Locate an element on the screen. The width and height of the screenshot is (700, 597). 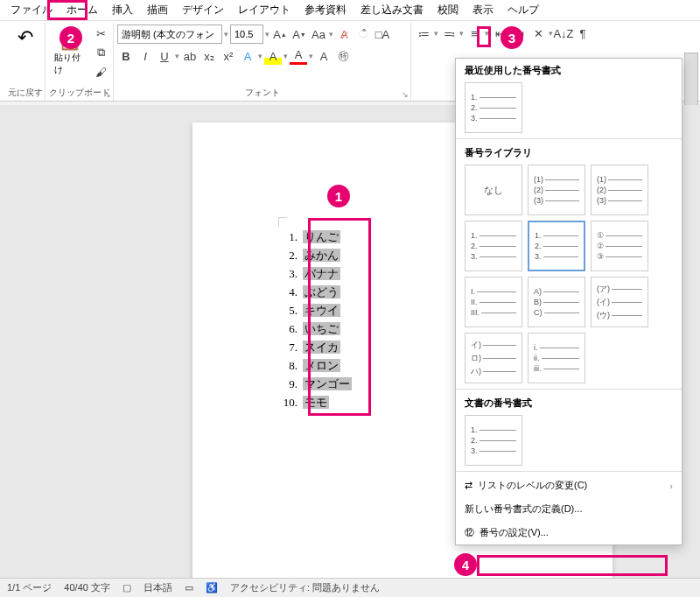
char-shading-button: A is located at coordinates (324, 56).